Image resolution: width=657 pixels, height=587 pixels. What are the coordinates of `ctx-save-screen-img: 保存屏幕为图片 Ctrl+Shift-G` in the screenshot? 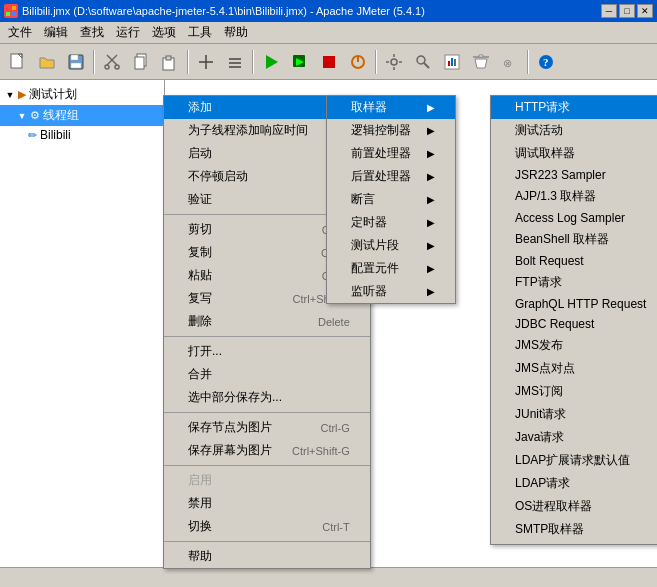 It's located at (267, 450).